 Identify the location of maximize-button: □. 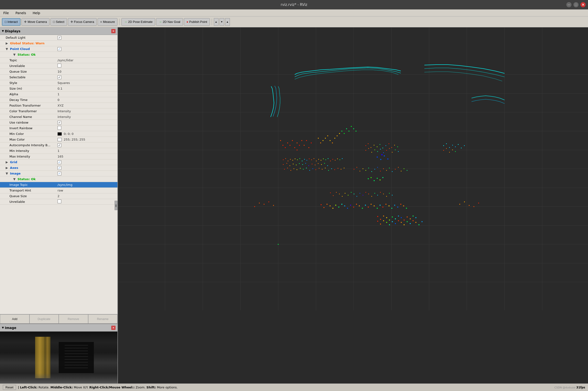
(576, 5).